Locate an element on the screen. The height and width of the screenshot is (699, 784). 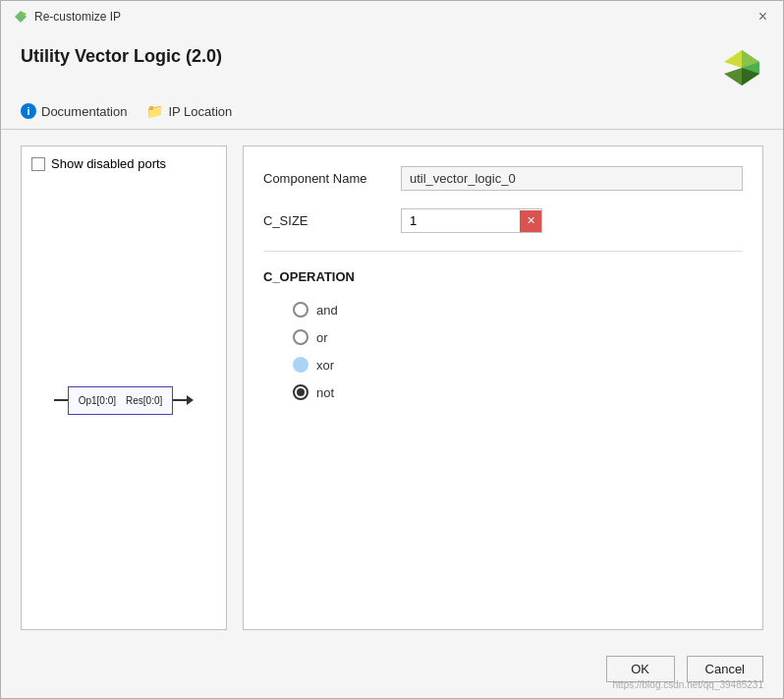
toolbar: i Documentation 📁 IP Location is located at coordinates (392, 114).